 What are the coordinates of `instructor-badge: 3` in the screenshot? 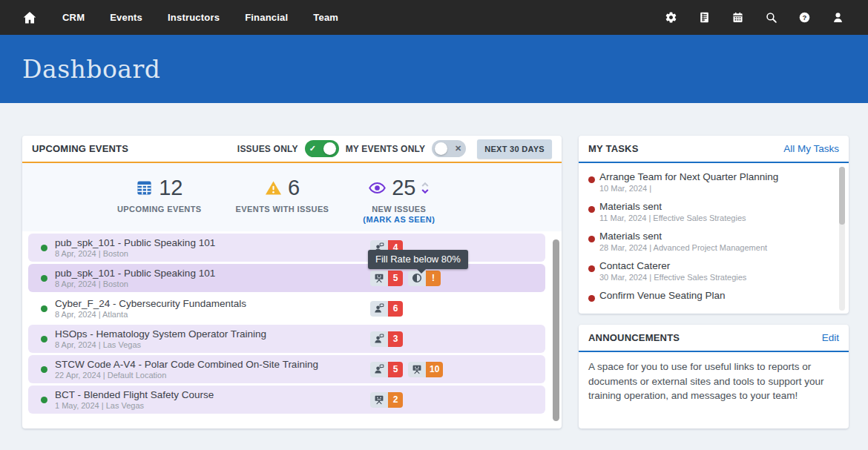 It's located at (387, 340).